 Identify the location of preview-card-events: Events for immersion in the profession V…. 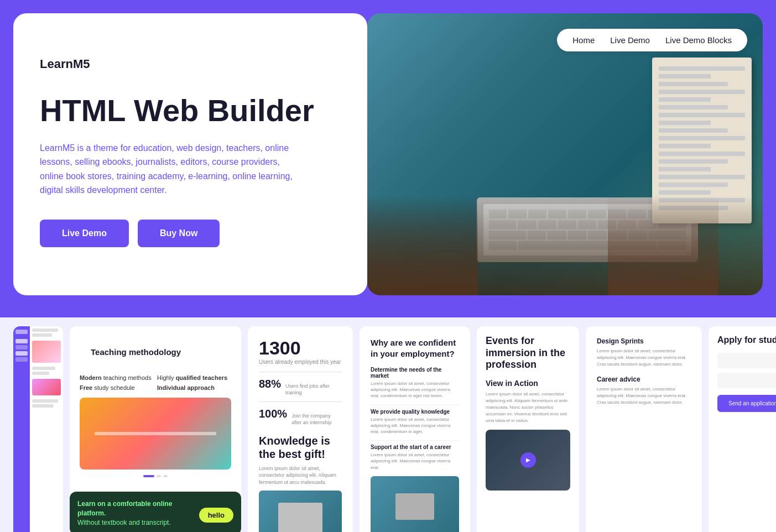
(528, 429).